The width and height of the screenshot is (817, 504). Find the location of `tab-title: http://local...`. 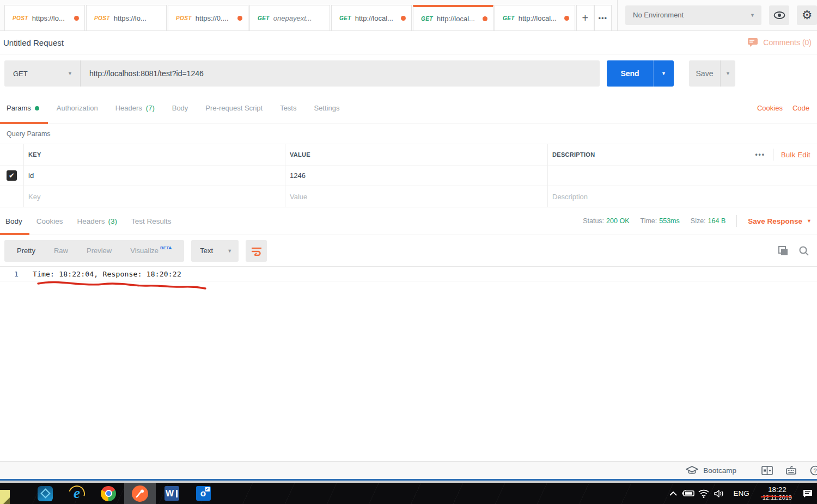

tab-title: http://local... is located at coordinates (458, 19).